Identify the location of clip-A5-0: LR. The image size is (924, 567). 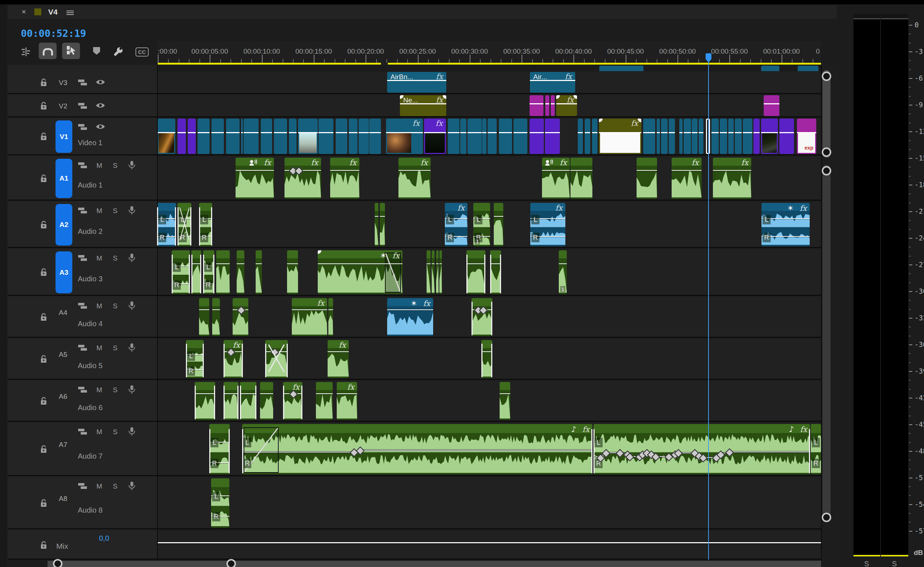
(195, 359).